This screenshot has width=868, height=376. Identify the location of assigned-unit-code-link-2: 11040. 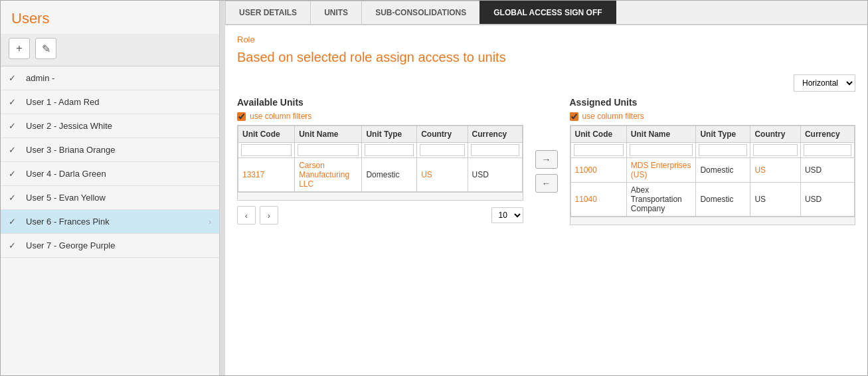
(586, 199).